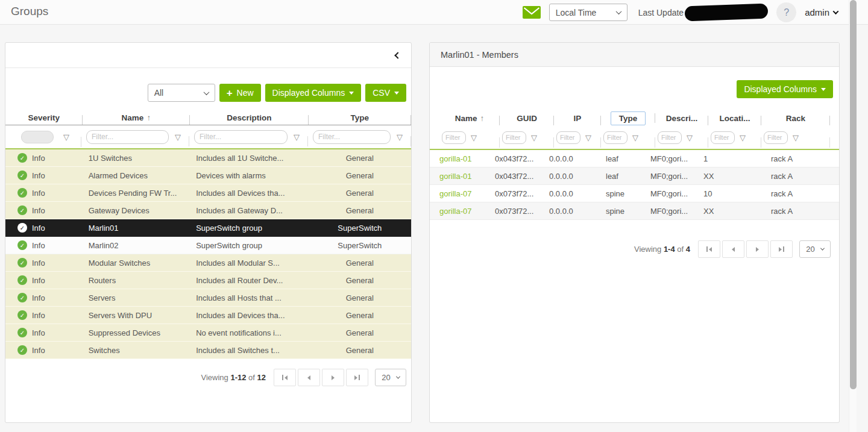  I want to click on sort-asc-icon: ↑, so click(148, 118).